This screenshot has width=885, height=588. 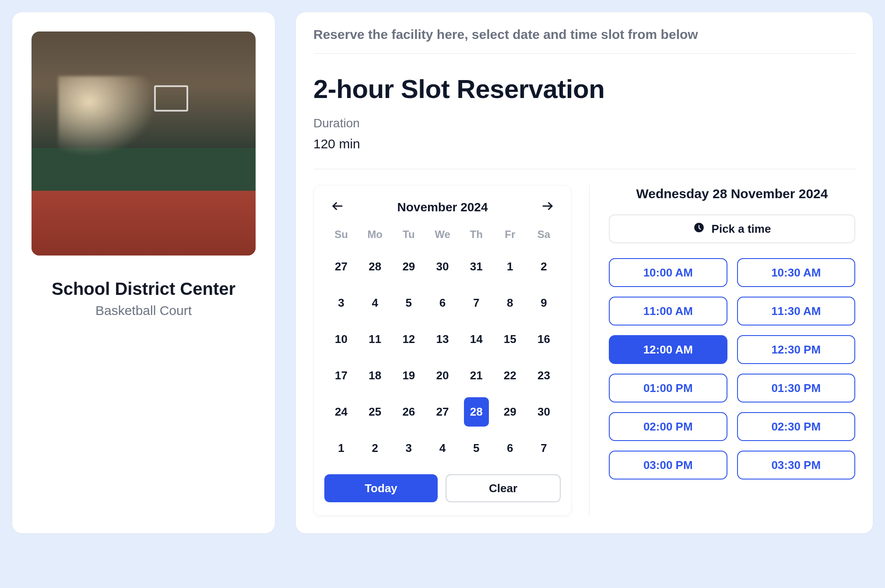 I want to click on calendar-day: 21, so click(x=476, y=375).